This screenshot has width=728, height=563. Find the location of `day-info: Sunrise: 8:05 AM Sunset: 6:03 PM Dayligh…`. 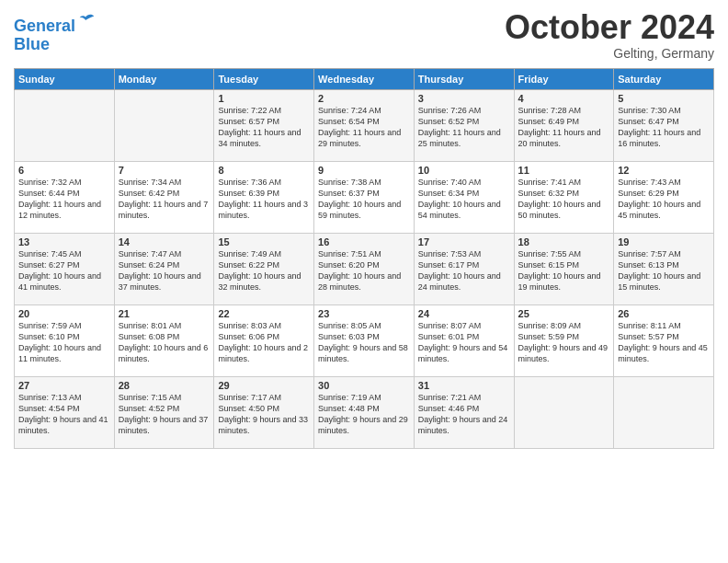

day-info: Sunrise: 8:05 AM Sunset: 6:03 PM Dayligh… is located at coordinates (364, 342).